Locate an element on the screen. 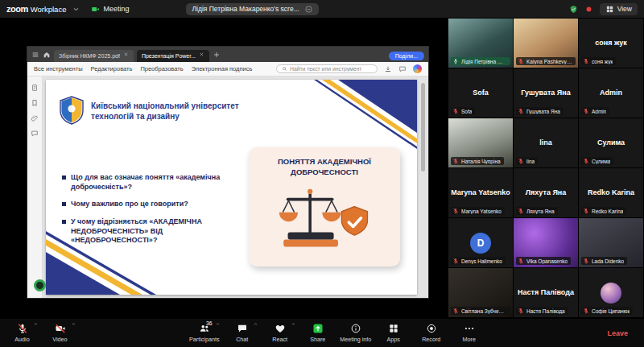 This screenshot has height=347, width=644. acrobat-menu-icon is located at coordinates (35, 55).